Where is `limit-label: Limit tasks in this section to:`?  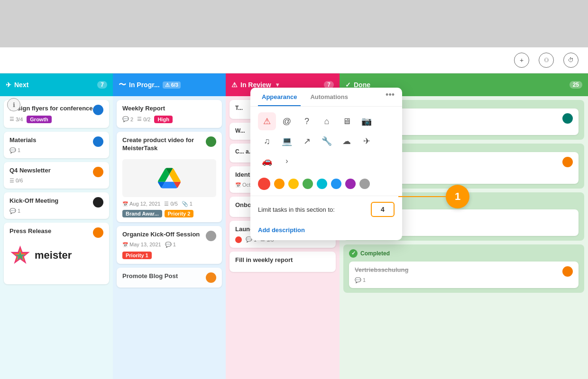 limit-label: Limit tasks in this section to: is located at coordinates (314, 209).